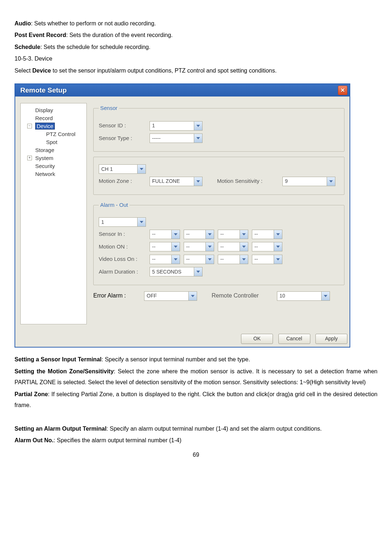 The width and height of the screenshot is (392, 554). What do you see at coordinates (124, 181) in the screenshot?
I see `label-motion-zone: Motion Zone :` at bounding box center [124, 181].